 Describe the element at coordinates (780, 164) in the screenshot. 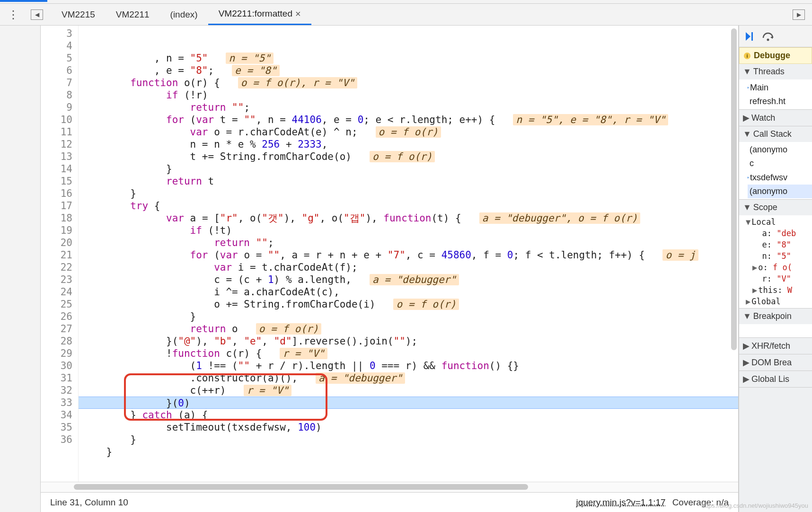

I see `callstack-frame: c` at that location.